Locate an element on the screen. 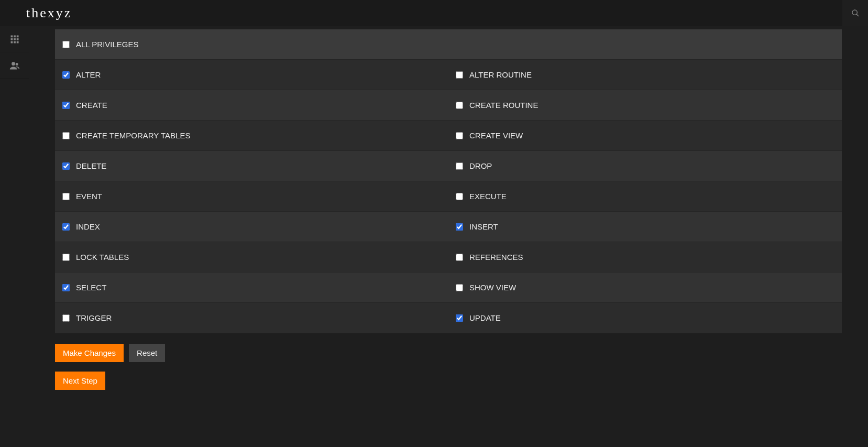 This screenshot has height=447, width=868. privilege-cell: LOCK TABLES is located at coordinates (251, 257).